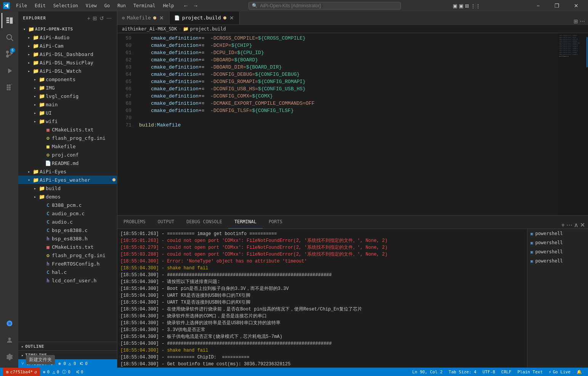 The height and width of the screenshot is (376, 588). I want to click on explorer-icon, so click(9, 21).